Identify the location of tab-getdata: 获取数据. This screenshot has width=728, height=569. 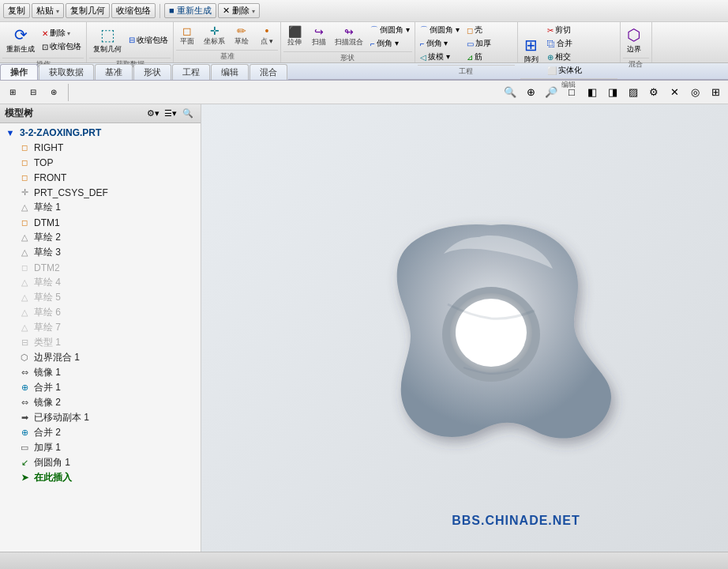
(66, 72).